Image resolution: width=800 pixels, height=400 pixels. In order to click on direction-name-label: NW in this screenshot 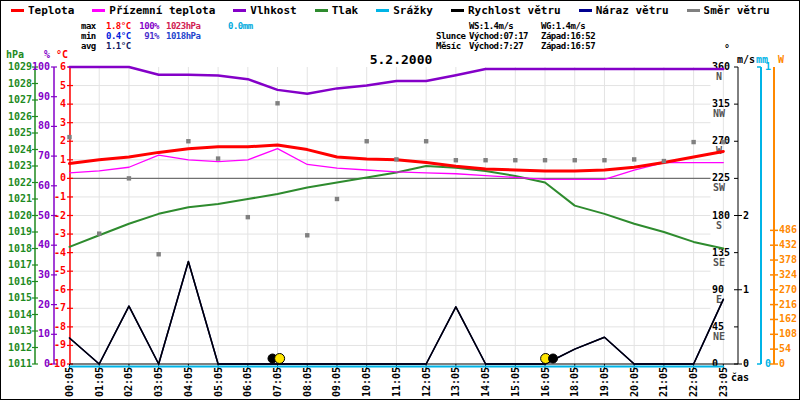, I will do `click(720, 114)`.